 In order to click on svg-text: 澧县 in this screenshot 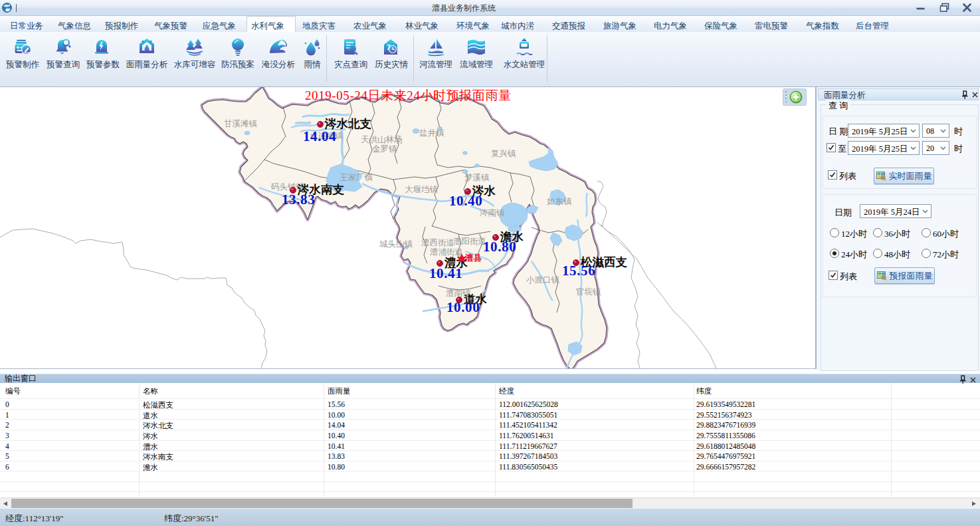, I will do `click(473, 258)`.